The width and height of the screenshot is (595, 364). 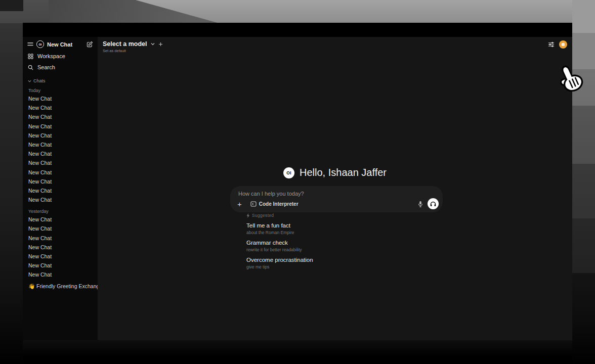 What do you see at coordinates (90, 44) in the screenshot?
I see `new-chat-pencil-icon` at bounding box center [90, 44].